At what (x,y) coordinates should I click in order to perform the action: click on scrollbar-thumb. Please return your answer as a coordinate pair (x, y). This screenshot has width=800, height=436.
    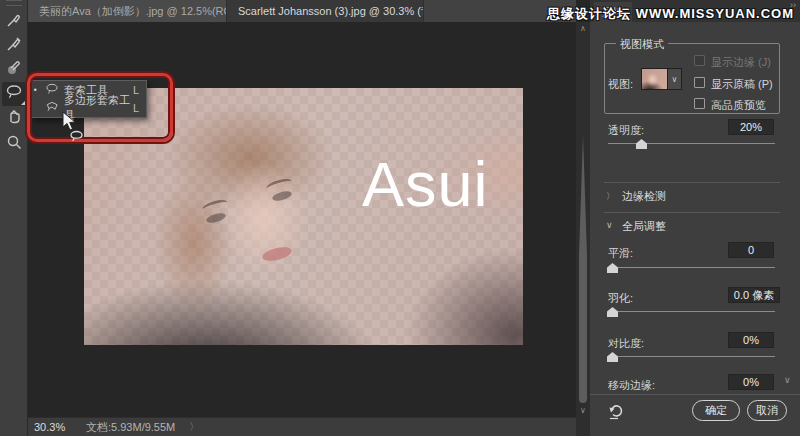
    Looking at the image, I should click on (583, 269).